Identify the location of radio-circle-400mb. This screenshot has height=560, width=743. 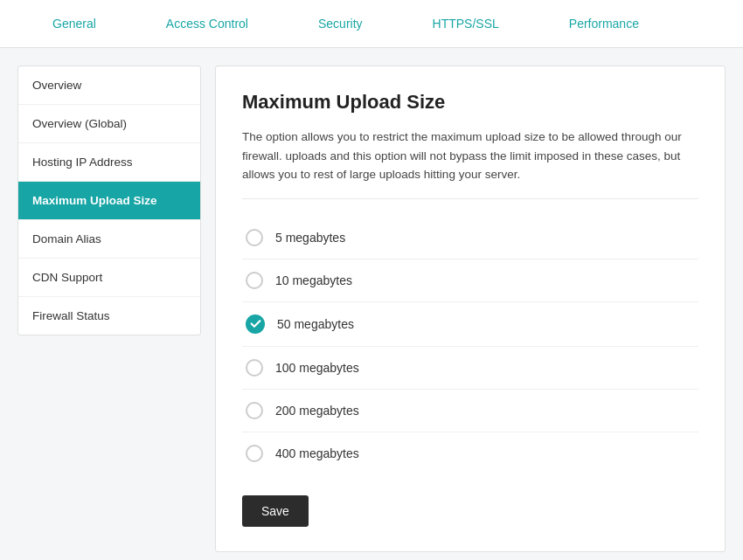
(254, 453).